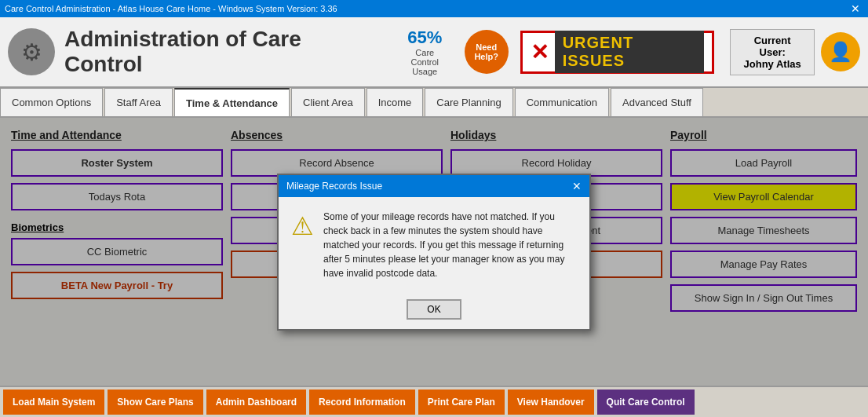 This screenshot has width=868, height=417. I want to click on usage-block: 65% Care Control Usage, so click(425, 52).